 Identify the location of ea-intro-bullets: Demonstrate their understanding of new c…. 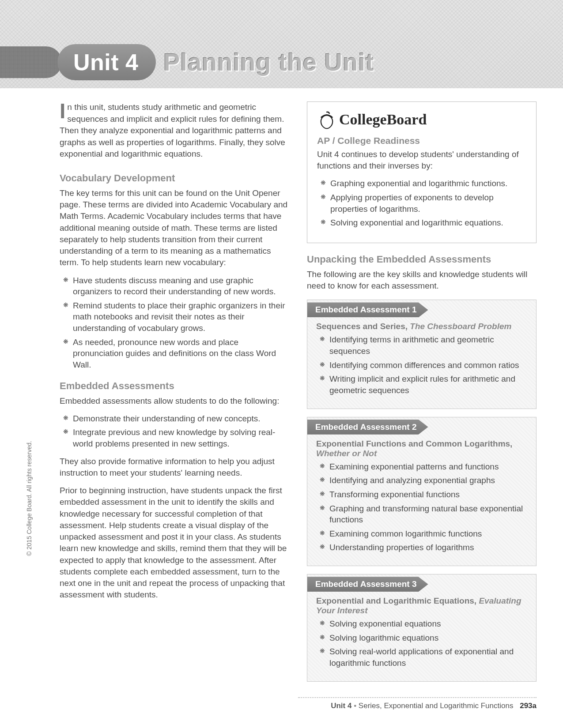
(174, 432).